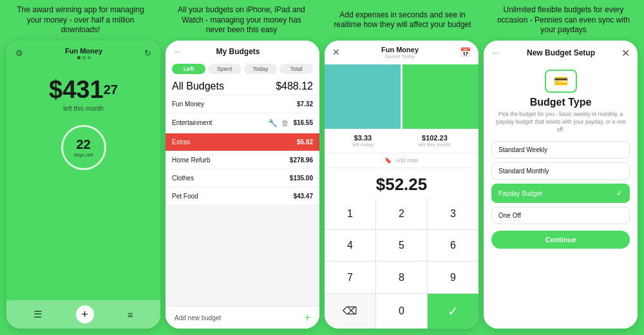  What do you see at coordinates (242, 21) in the screenshot?
I see `banner-2: All your budgets on iPhone, iPad and Wat…` at bounding box center [242, 21].